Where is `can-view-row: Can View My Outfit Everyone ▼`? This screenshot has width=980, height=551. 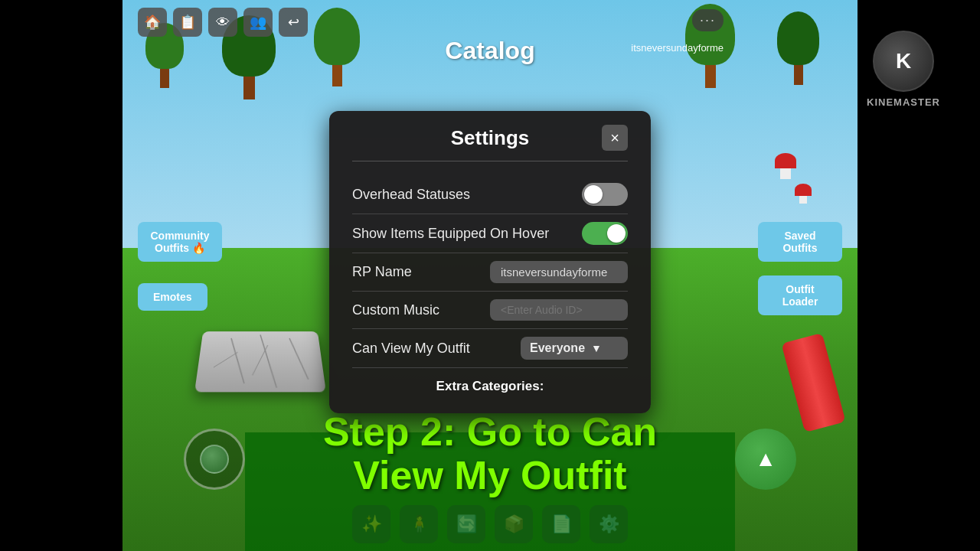 can-view-row: Can View My Outfit Everyone ▼ is located at coordinates (490, 349).